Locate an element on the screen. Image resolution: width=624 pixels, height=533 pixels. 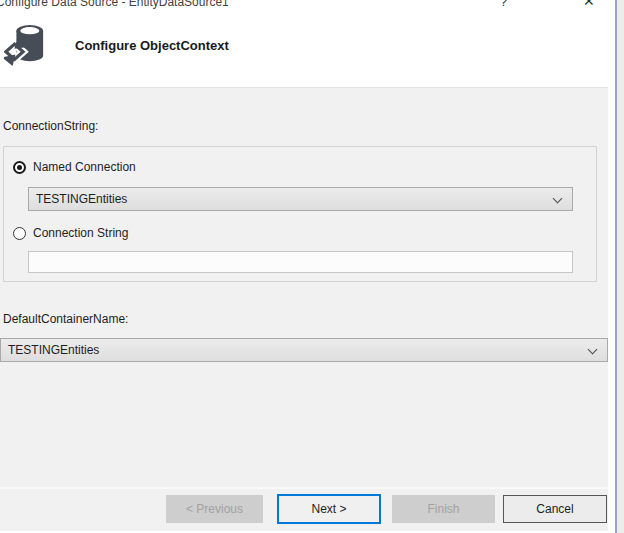
connection-string-label: Connection String is located at coordinates (80, 233).